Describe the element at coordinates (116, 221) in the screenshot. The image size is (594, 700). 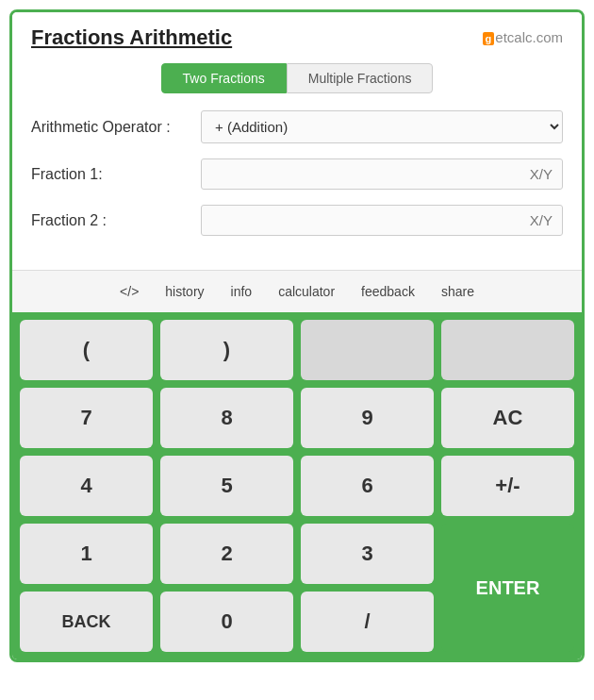
I see `fraction2-label: Fraction 2 :` at that location.